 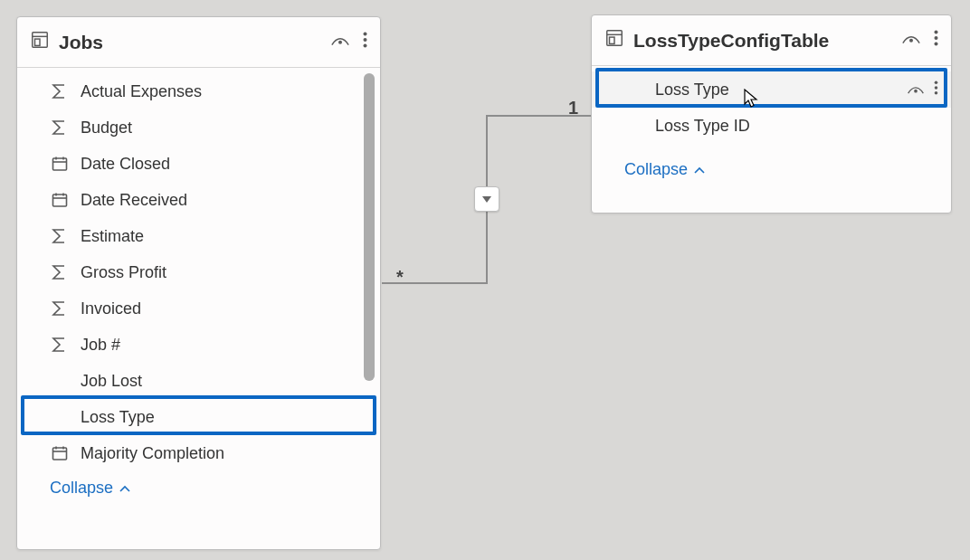 What do you see at coordinates (107, 128) in the screenshot?
I see `field-label: Budget` at bounding box center [107, 128].